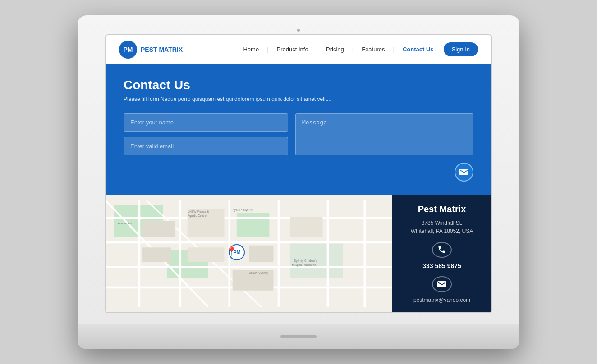 Image resolution: width=597 pixels, height=364 pixels. What do you see at coordinates (384, 134) in the screenshot?
I see `message-textarea` at bounding box center [384, 134].